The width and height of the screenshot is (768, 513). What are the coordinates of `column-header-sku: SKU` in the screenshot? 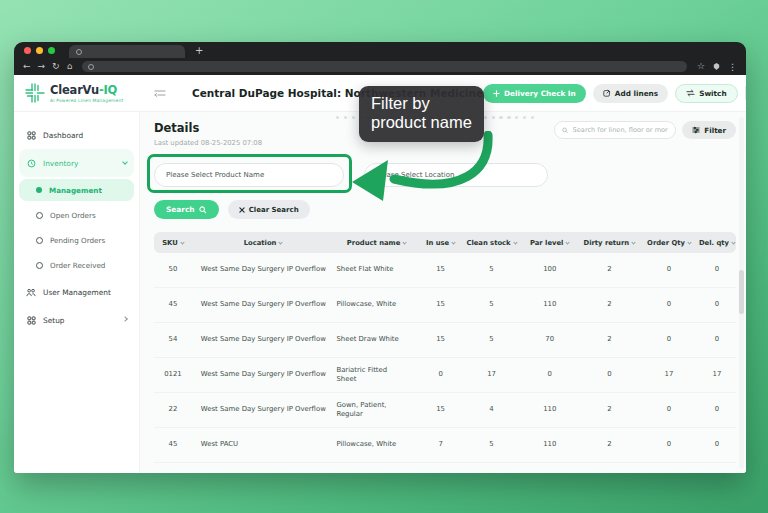 It's located at (173, 243).